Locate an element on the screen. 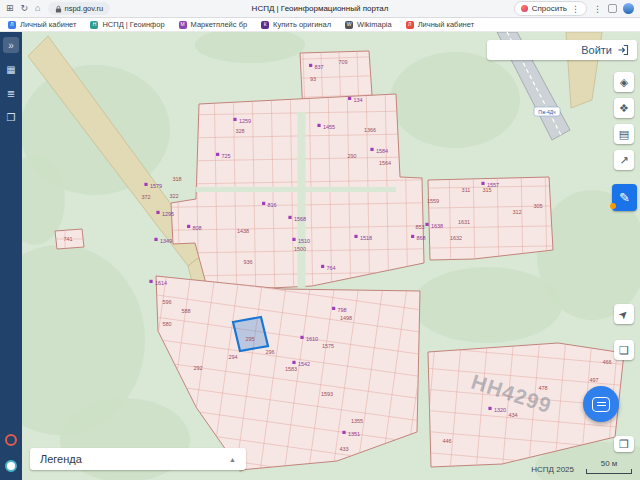  parcel-number: 1259 is located at coordinates (245, 121).